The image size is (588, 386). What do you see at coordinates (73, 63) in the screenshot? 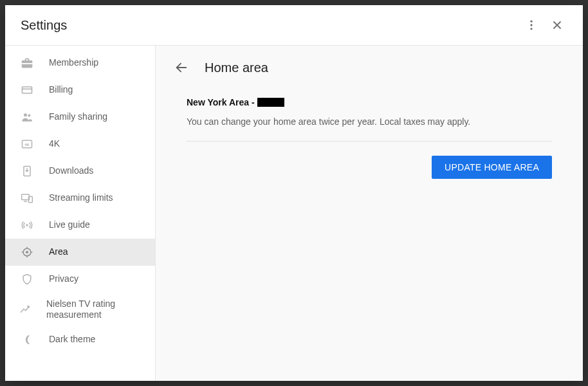
I see `sidebar-item-label: Membership` at bounding box center [73, 63].